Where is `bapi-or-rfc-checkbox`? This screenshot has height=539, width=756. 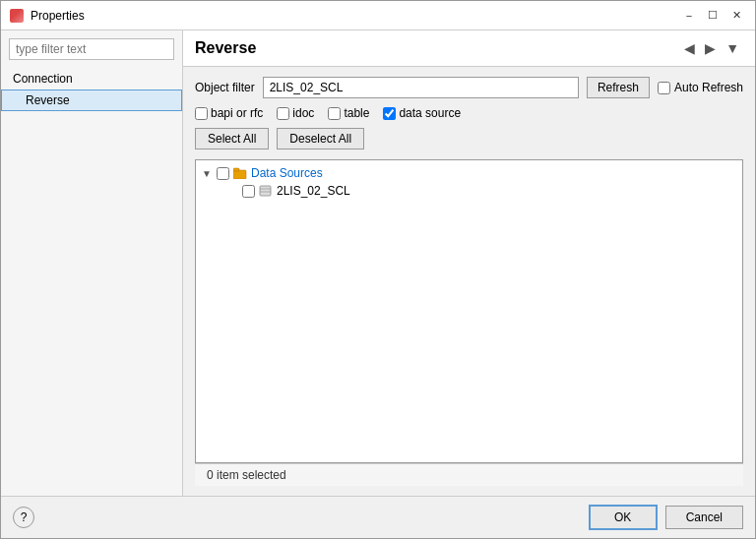 bapi-or-rfc-checkbox is located at coordinates (201, 114).